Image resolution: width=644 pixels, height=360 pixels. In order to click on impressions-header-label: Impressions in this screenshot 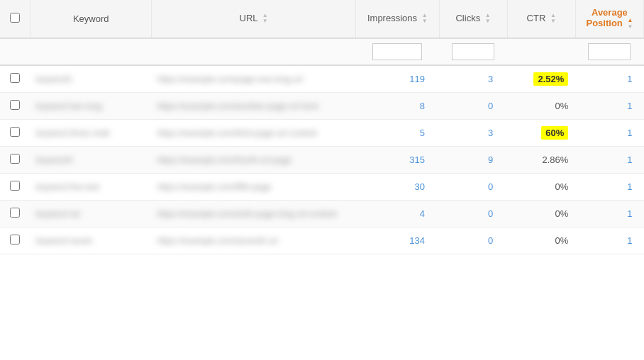, I will do `click(392, 18)`.